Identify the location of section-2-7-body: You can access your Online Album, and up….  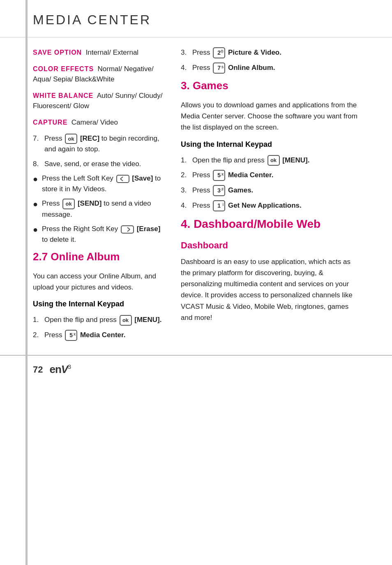
(99, 282).